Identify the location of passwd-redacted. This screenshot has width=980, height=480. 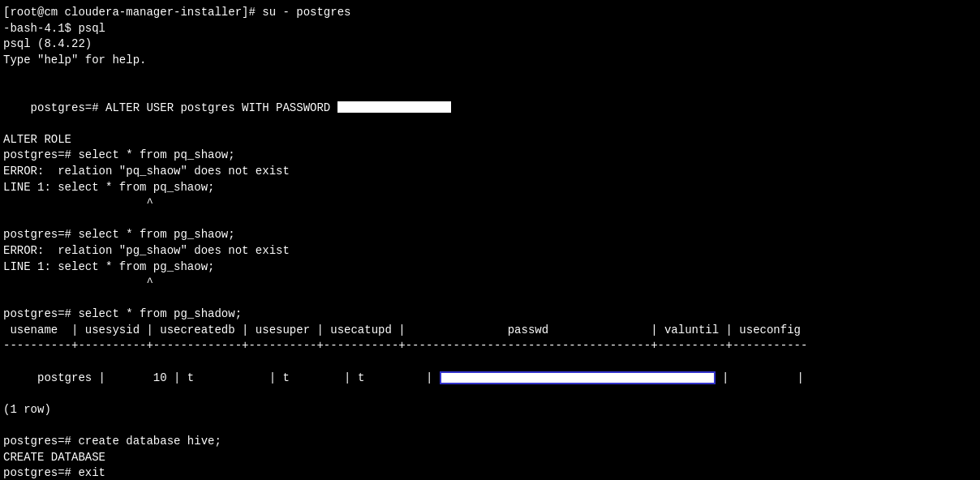
(578, 378).